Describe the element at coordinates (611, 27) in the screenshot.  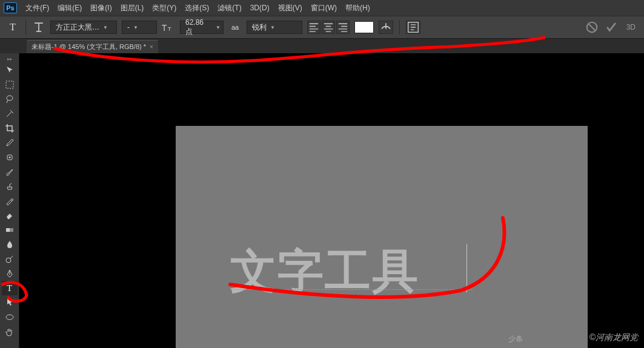
I see `commit-icon` at that location.